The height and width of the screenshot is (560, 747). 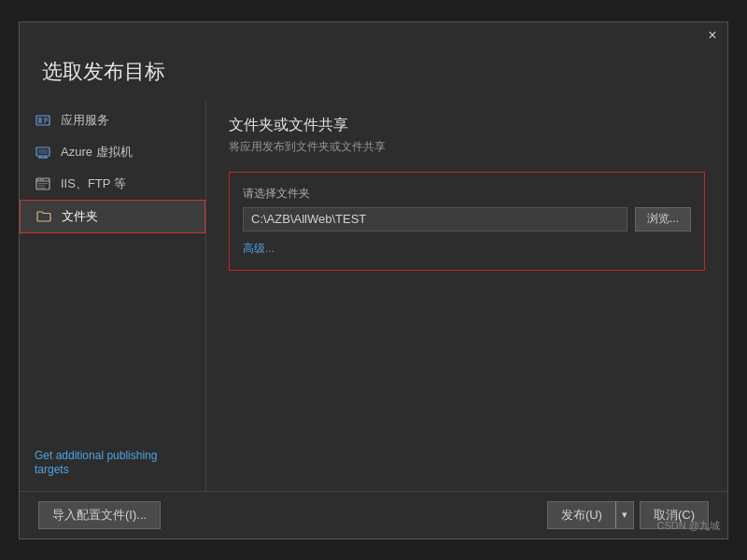 I want to click on form-label: 请选择文件夹, so click(x=467, y=194).